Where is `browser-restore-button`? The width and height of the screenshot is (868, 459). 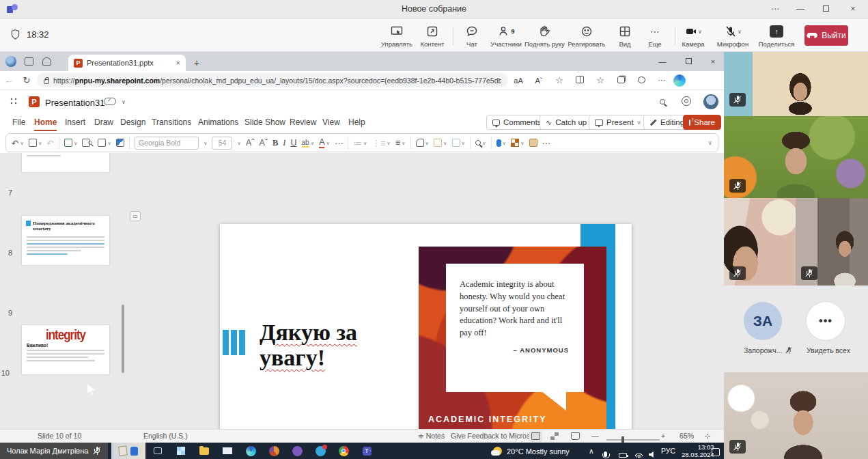
browser-restore-button is located at coordinates (688, 61).